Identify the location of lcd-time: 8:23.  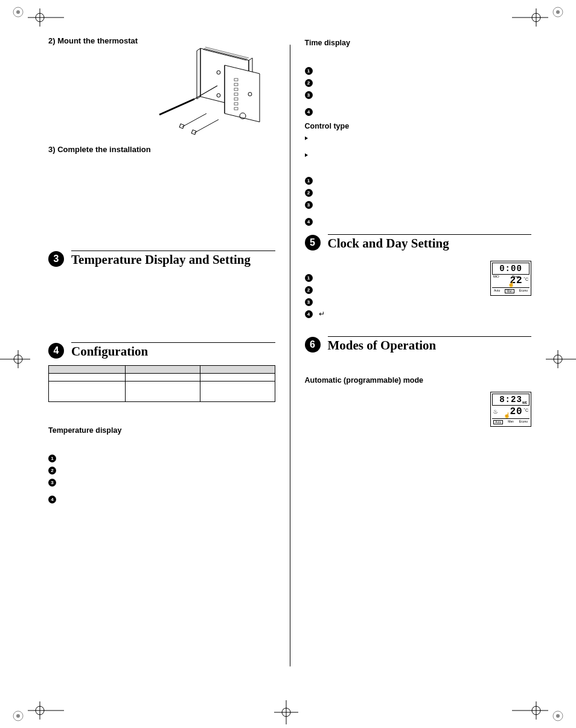
(511, 400).